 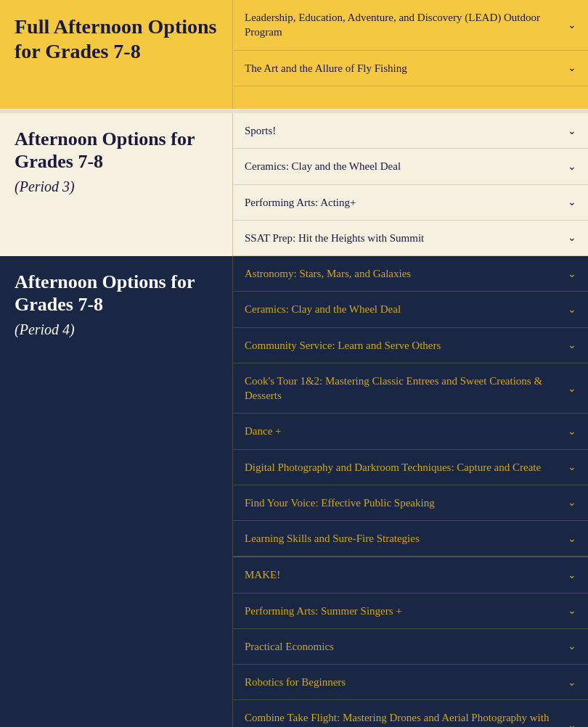 I want to click on navy-option-item: Ceramics: Clay and the Wheel Deal ⌄, so click(x=411, y=309).